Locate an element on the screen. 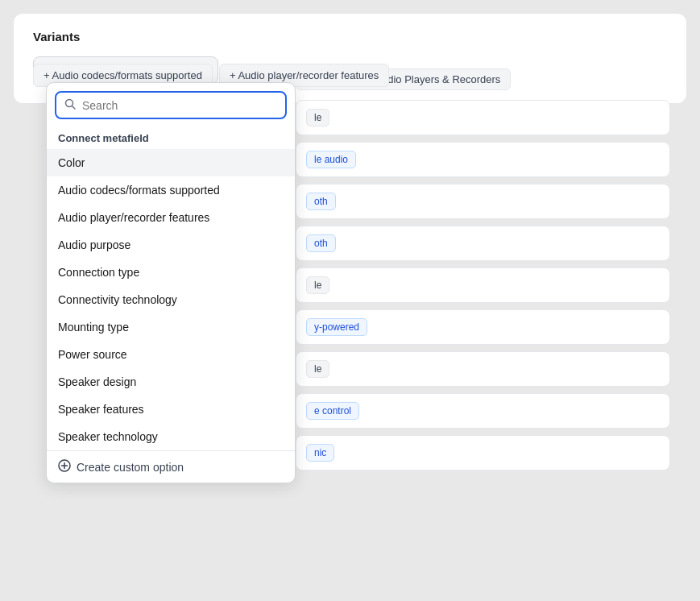 This screenshot has width=700, height=601. field-row: nic is located at coordinates (483, 453).